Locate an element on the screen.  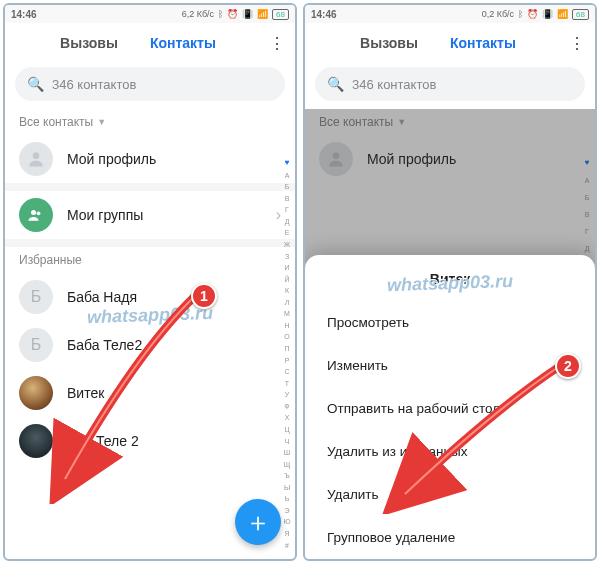
alpha-index-letter: З is located at coordinates (287, 256).